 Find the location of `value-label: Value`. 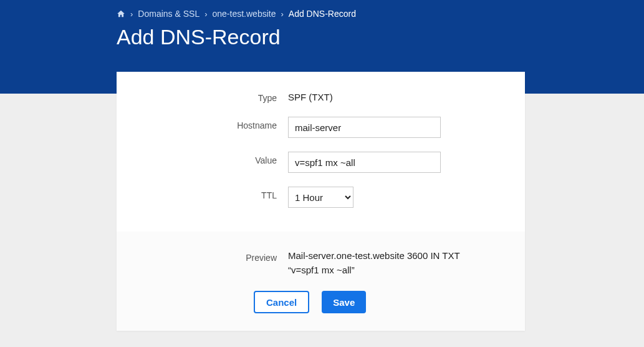

value-label: Value is located at coordinates (212, 159).